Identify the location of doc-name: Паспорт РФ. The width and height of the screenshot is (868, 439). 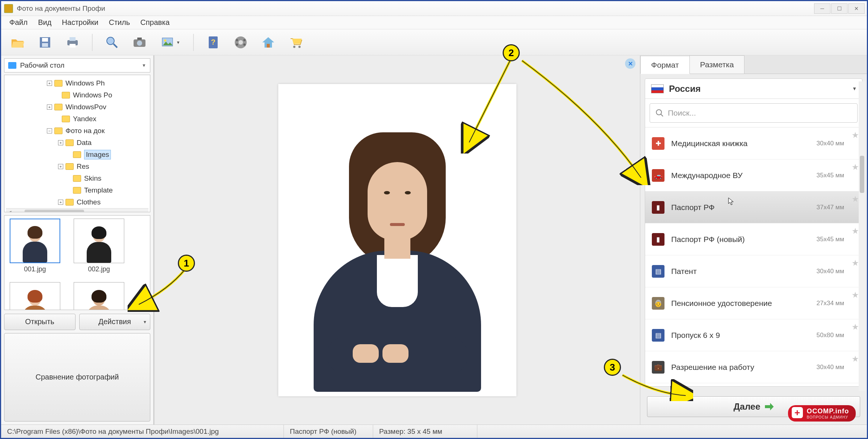
(693, 207).